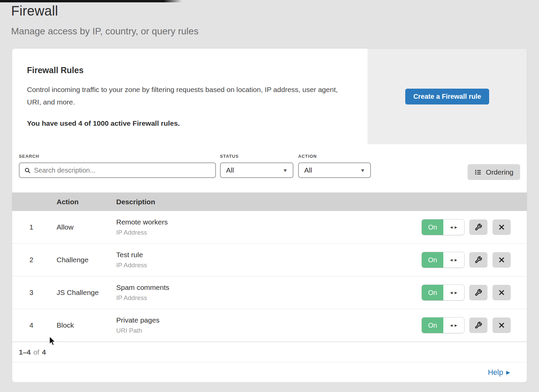  What do you see at coordinates (117, 156) in the screenshot?
I see `search-label: SEARCH` at bounding box center [117, 156].